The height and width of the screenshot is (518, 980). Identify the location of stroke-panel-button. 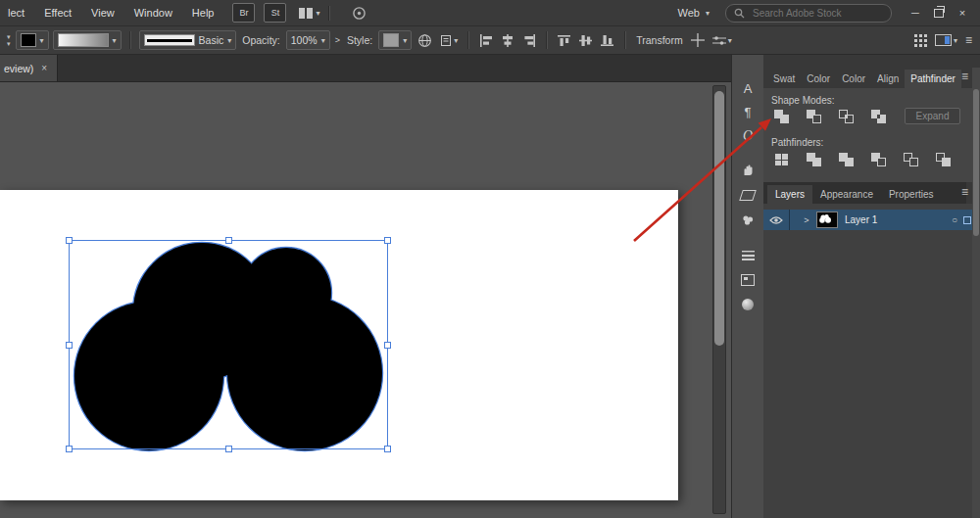
(748, 256).